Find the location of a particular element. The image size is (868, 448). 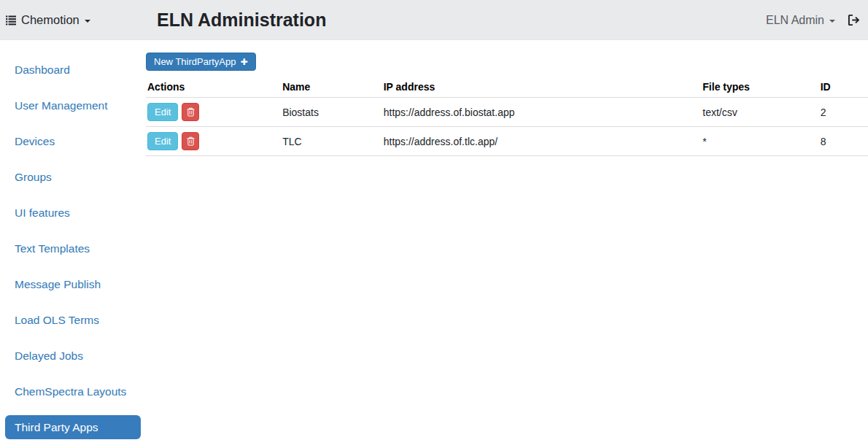

new-thirdpartyapp-button: New ThirdPartyApp ✚ is located at coordinates (201, 61).